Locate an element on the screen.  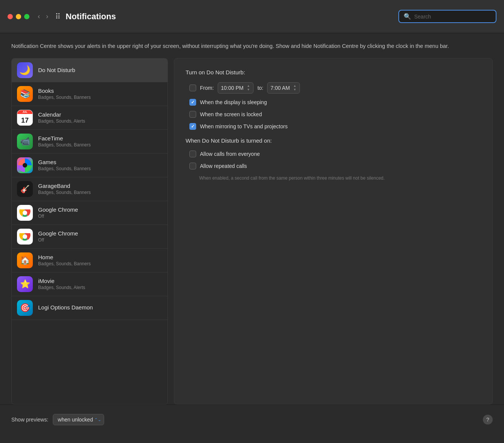
screen-locked-checkbox is located at coordinates (193, 114).